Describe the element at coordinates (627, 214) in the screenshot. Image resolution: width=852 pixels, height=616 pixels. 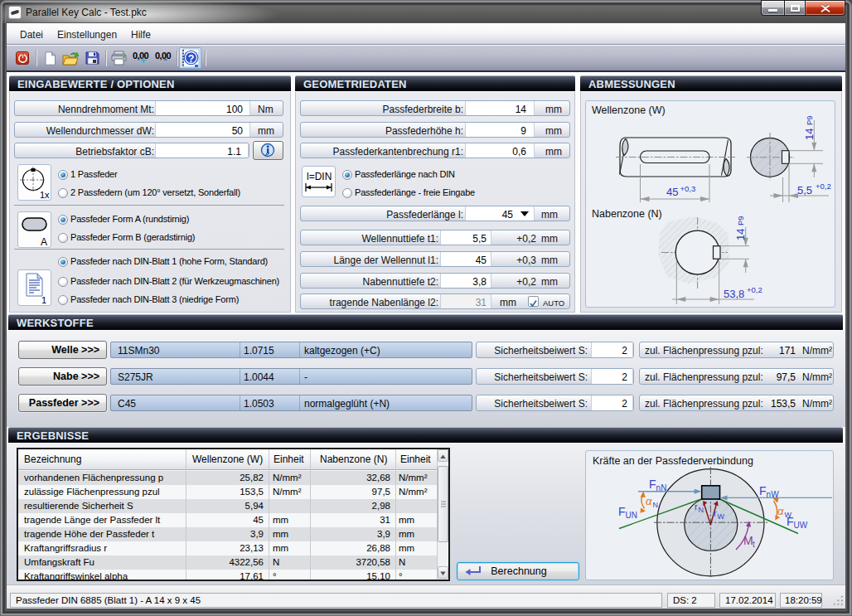
I see `svg-text: Nabenzone (N)` at that location.